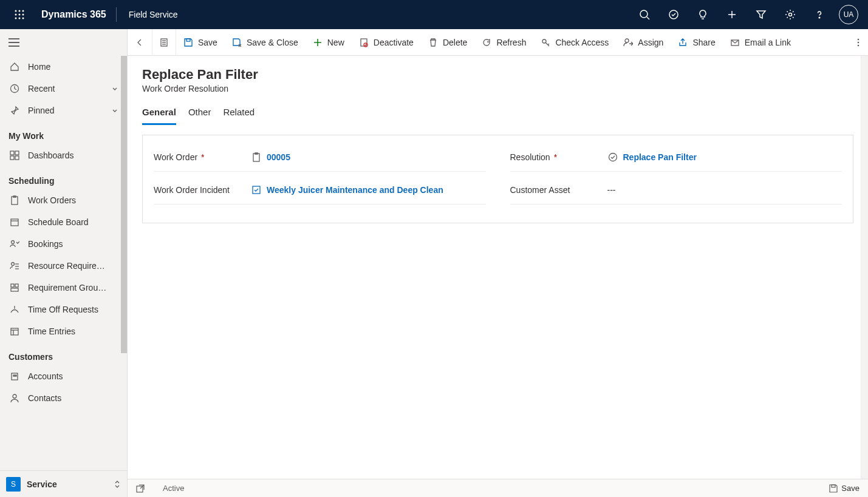 This screenshot has height=497, width=868. What do you see at coordinates (15, 222) in the screenshot?
I see `calendar-icon` at bounding box center [15, 222].